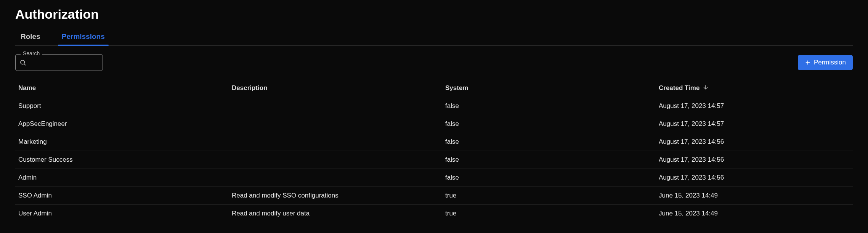 The height and width of the screenshot is (233, 868). Describe the element at coordinates (808, 63) in the screenshot. I see `plus-icon` at that location.